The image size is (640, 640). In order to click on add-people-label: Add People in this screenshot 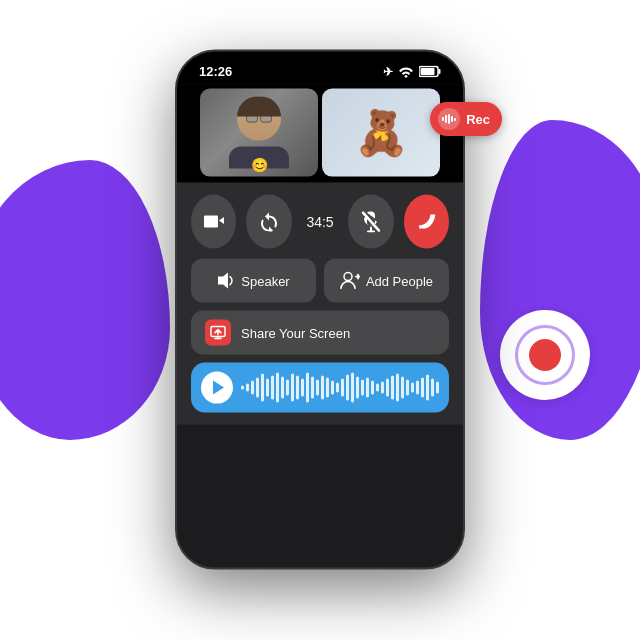, I will do `click(400, 280)`.